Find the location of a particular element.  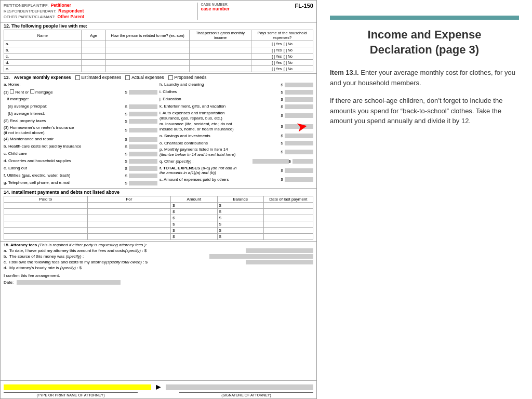

input-f is located at coordinates (143, 176).